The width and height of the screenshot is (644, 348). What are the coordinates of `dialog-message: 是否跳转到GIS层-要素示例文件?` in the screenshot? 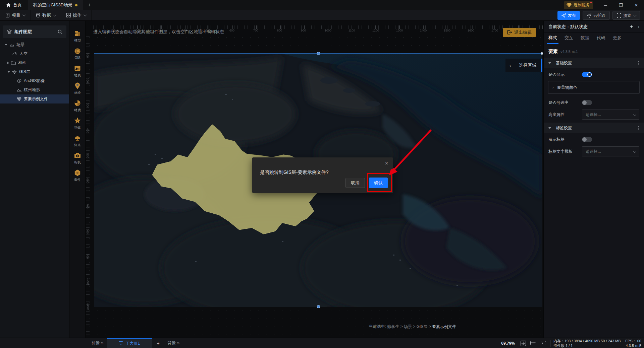 It's located at (294, 172).